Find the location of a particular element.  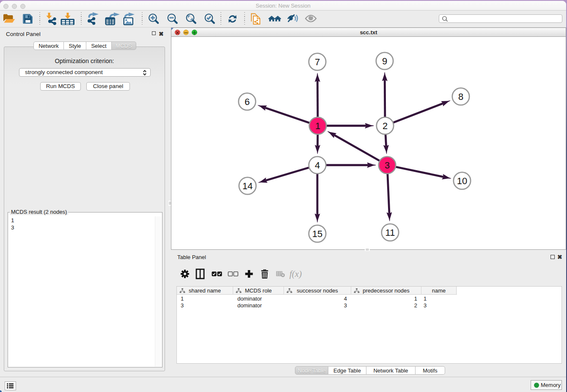

svg-text: 14 is located at coordinates (248, 186).